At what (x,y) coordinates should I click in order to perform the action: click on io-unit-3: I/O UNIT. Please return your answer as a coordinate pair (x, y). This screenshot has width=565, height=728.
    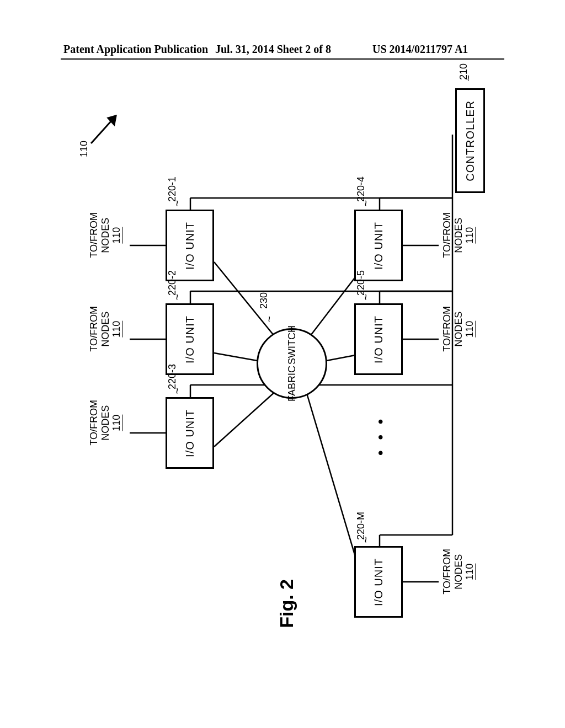
    Looking at the image, I should click on (190, 433).